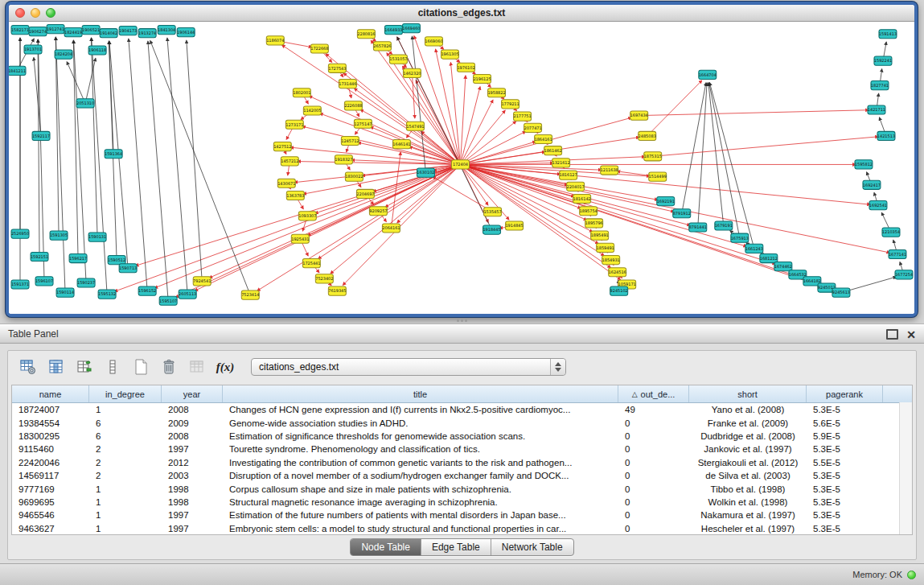 The height and width of the screenshot is (585, 924). I want to click on graph-node: 1245712, so click(350, 140).